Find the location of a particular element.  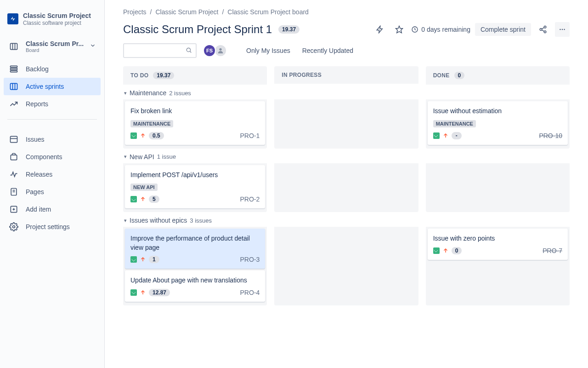

issue-card: Issue with zero points 0 PRO-7 is located at coordinates (498, 244).